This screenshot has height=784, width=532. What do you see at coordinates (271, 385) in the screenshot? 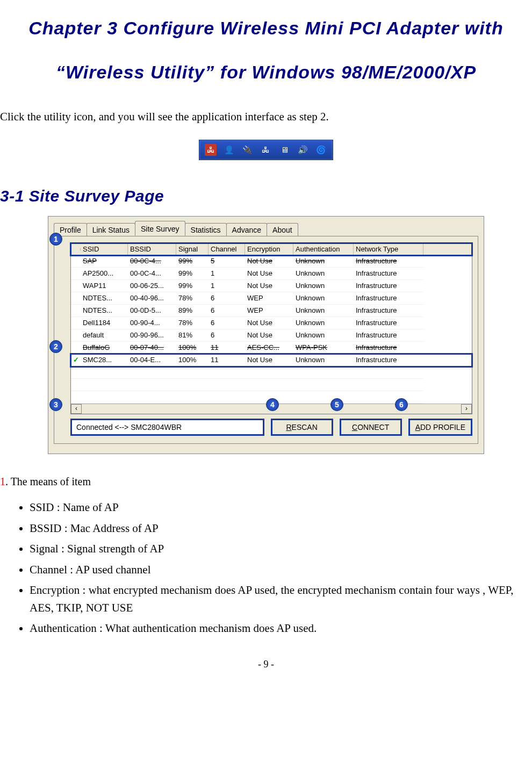
I see `table-row-empty` at bounding box center [271, 385].